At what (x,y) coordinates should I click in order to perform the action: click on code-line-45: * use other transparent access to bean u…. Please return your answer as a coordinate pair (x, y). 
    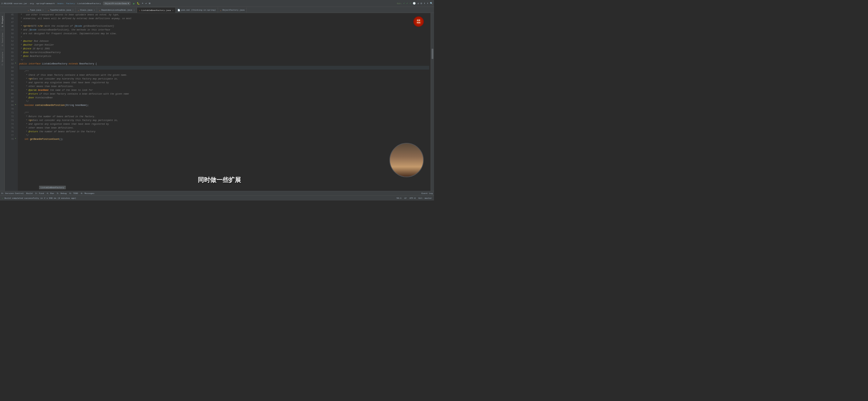
    Looking at the image, I should click on (224, 15).